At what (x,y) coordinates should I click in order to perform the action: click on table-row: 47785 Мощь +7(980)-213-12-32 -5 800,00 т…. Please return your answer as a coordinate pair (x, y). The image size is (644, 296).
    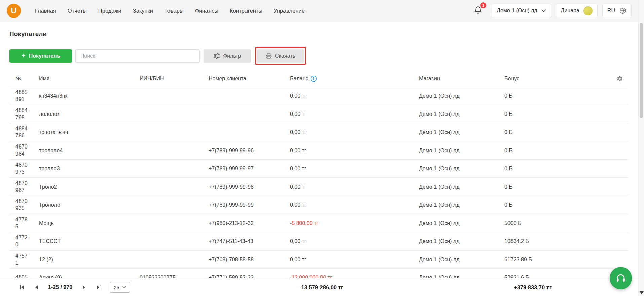
    Looking at the image, I should click on (319, 223).